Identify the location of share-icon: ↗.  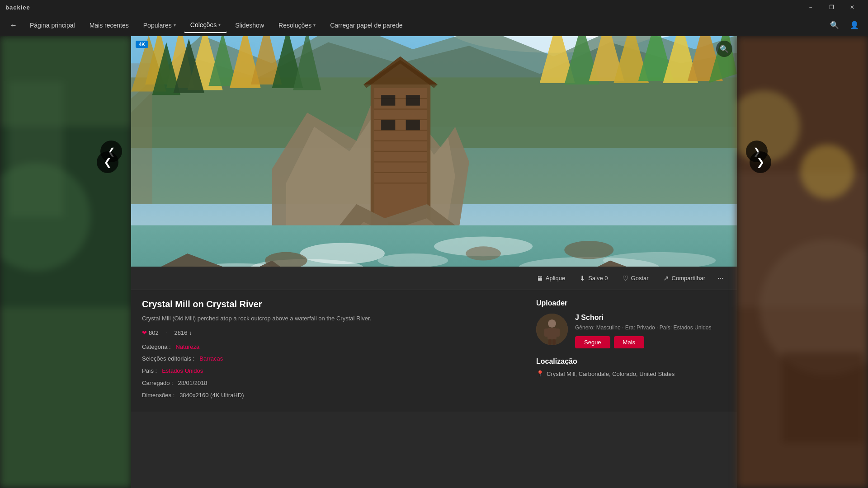
(666, 278).